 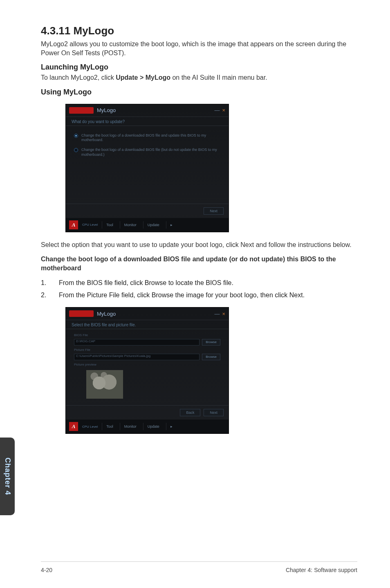 What do you see at coordinates (199, 283) in the screenshot?
I see `step-1: 1. From the BIOS file field, click Brows…` at bounding box center [199, 283].